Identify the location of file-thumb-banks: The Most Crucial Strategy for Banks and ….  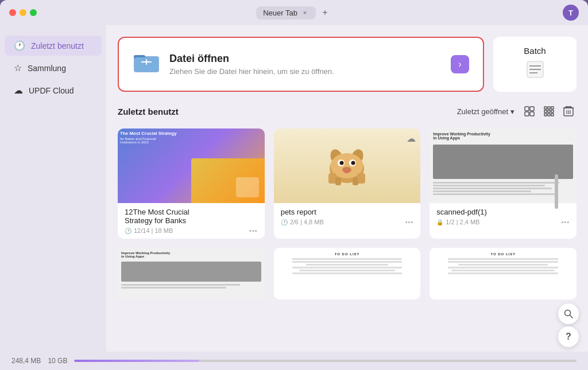
(191, 166).